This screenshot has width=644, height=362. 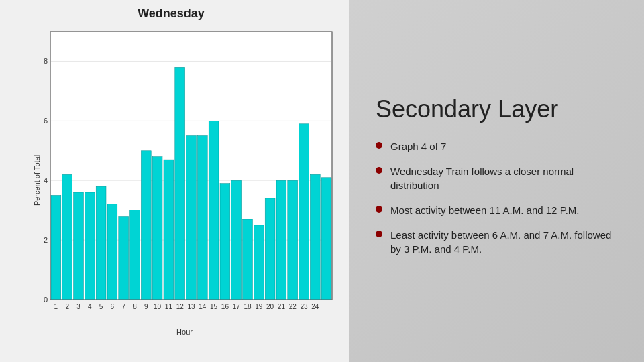 I want to click on svg-text: 22, so click(x=293, y=307).